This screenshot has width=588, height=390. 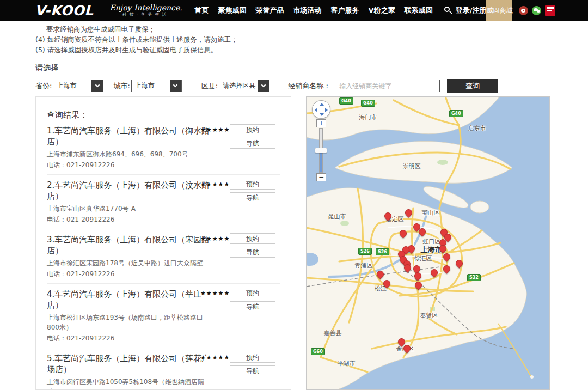 I want to click on slogan-script: Enjoy Intelligence., so click(x=146, y=8).